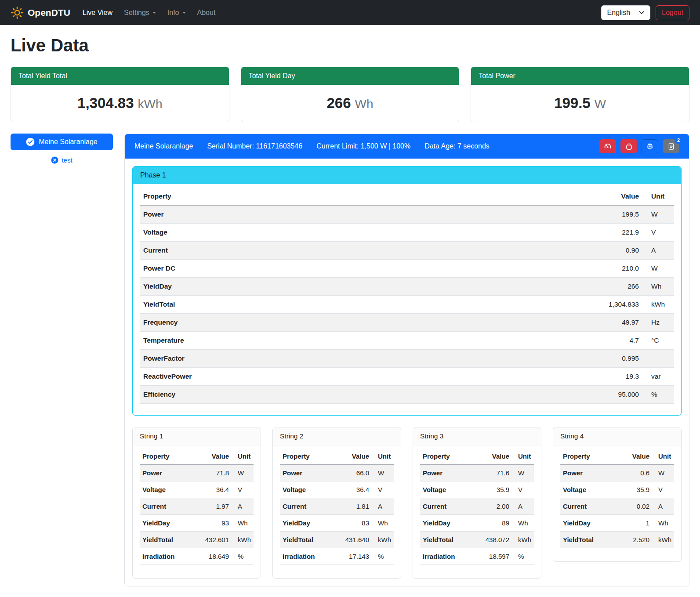  Describe the element at coordinates (149, 13) in the screenshot. I see `nav-links: Live View Settings Info About` at that location.